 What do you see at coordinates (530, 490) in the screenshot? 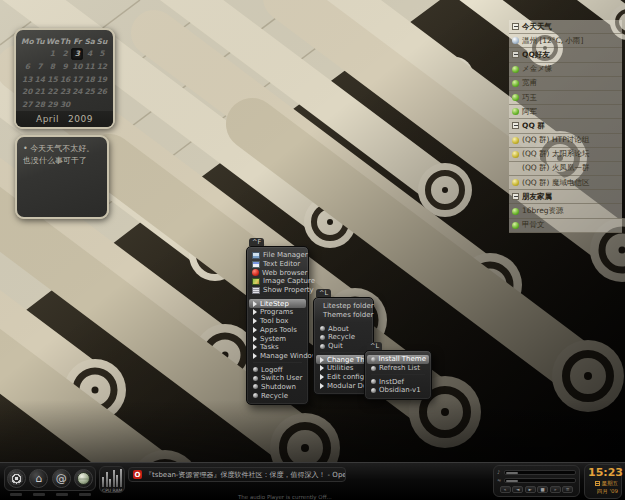
I see `play-button: ►` at bounding box center [530, 490].